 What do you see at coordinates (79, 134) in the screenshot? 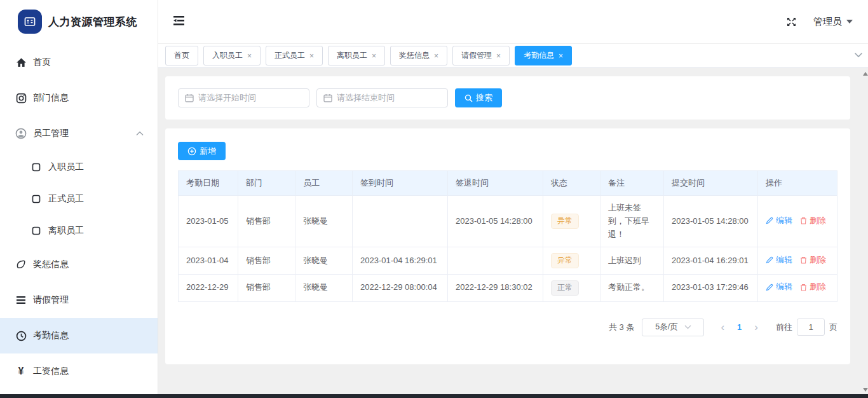
I see `sidebar-item-employee-management: 员工管理` at bounding box center [79, 134].